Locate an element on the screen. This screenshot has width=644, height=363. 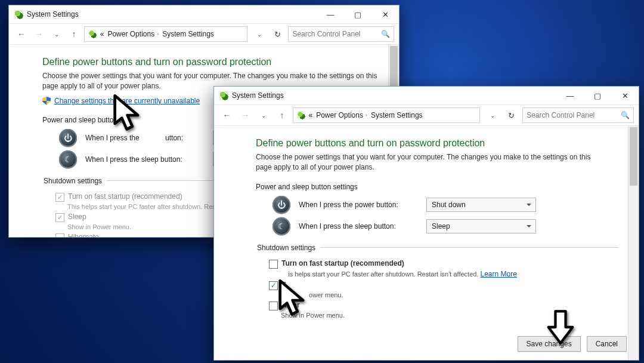
vertical-scrollbar is located at coordinates (633, 243).